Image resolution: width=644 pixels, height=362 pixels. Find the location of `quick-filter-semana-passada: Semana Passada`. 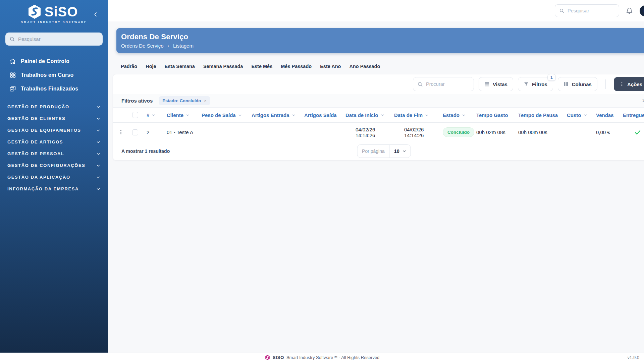

quick-filter-semana-passada: Semana Passada is located at coordinates (223, 66).